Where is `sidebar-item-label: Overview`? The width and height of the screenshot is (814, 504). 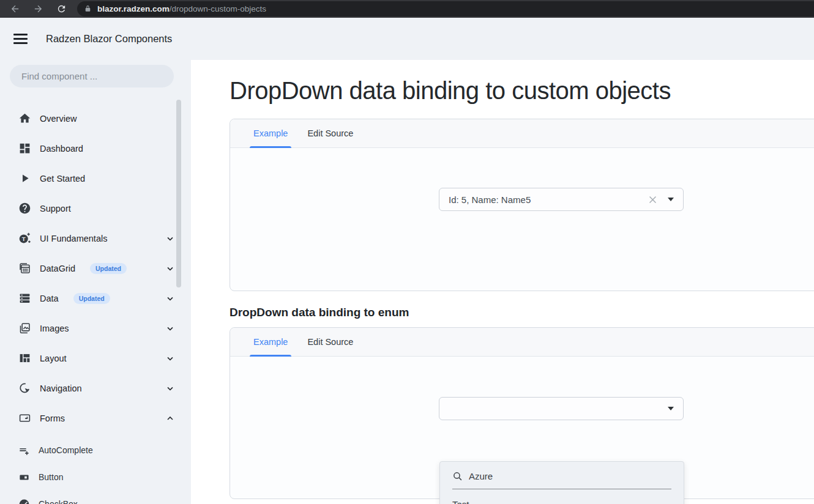
sidebar-item-label: Overview is located at coordinates (58, 119).